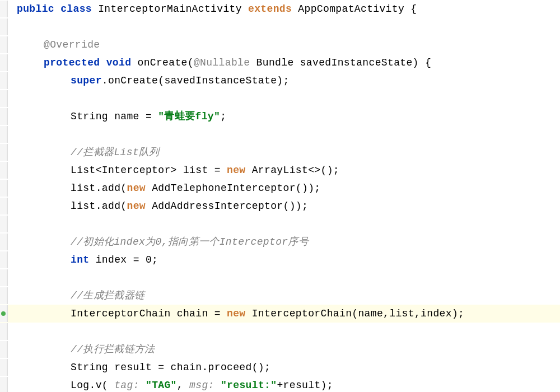 This screenshot has width=560, height=392. Describe the element at coordinates (158, 206) in the screenshot. I see `line-12-text: list.add(new AddAddressInterceptor());` at that location.